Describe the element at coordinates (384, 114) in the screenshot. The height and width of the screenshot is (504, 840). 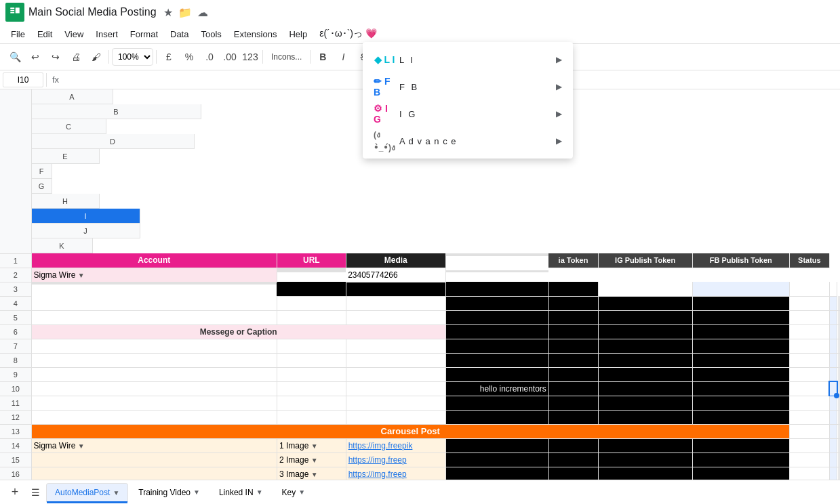
I see `ig-icon: ⚙ I G` at that location.